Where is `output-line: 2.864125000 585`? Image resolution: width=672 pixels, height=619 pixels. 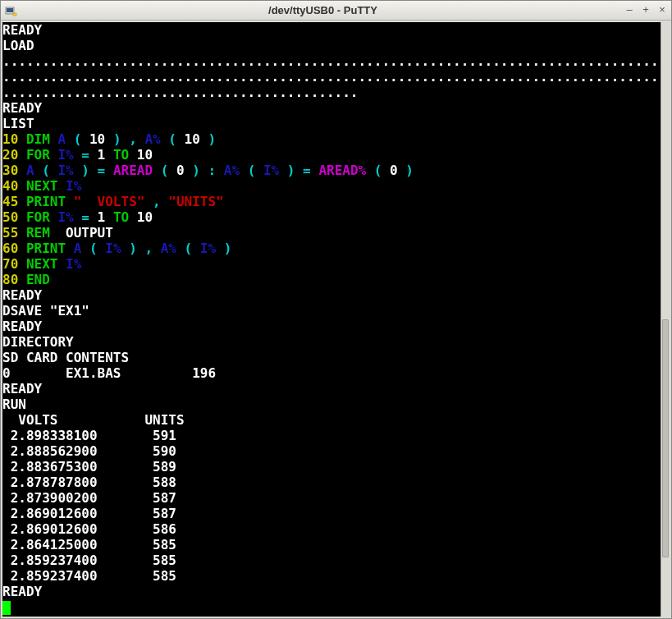 output-line: 2.864125000 585 is located at coordinates (331, 545).